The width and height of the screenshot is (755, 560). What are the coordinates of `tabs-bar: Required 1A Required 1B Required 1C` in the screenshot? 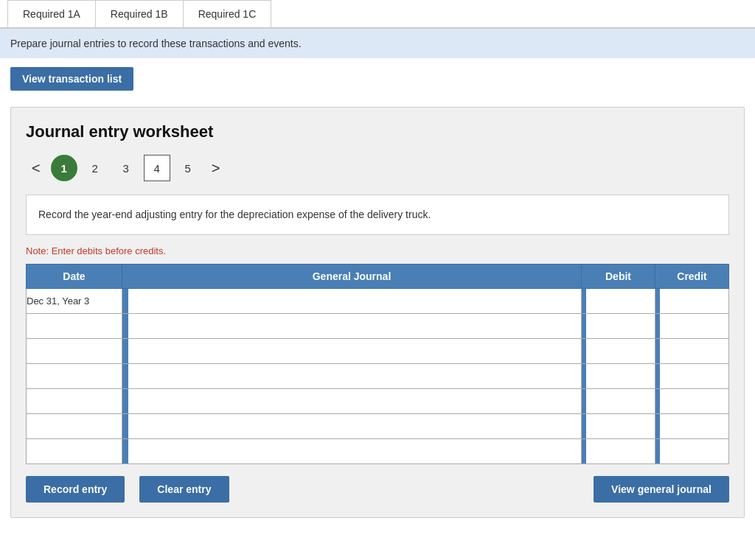 It's located at (378, 15).